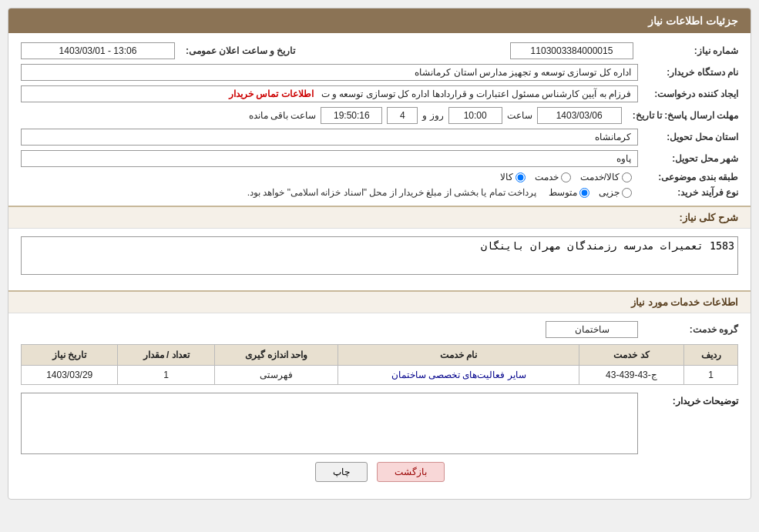 The height and width of the screenshot is (532, 759). I want to click on process-label-motavaset: متوسط, so click(563, 192).